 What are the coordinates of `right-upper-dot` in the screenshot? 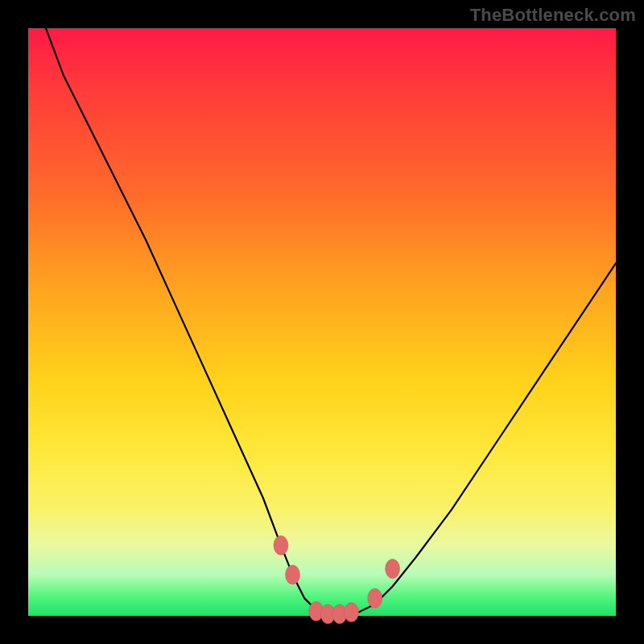 It's located at (393, 569).